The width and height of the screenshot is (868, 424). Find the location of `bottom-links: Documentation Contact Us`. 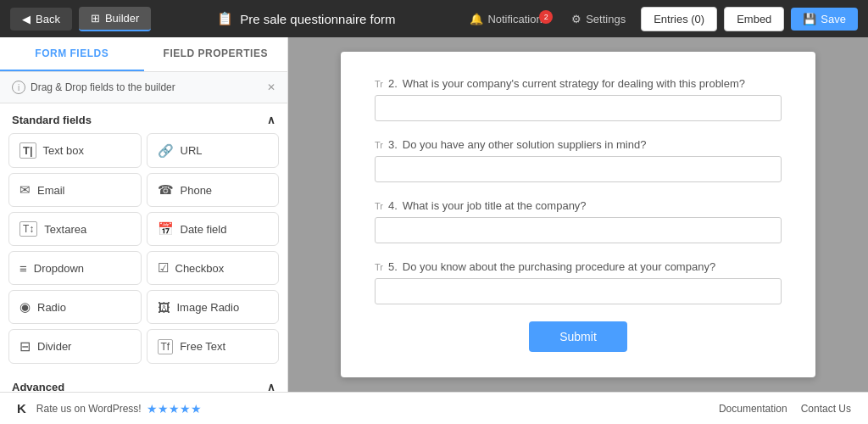

bottom-links: Documentation Contact Us is located at coordinates (785, 409).